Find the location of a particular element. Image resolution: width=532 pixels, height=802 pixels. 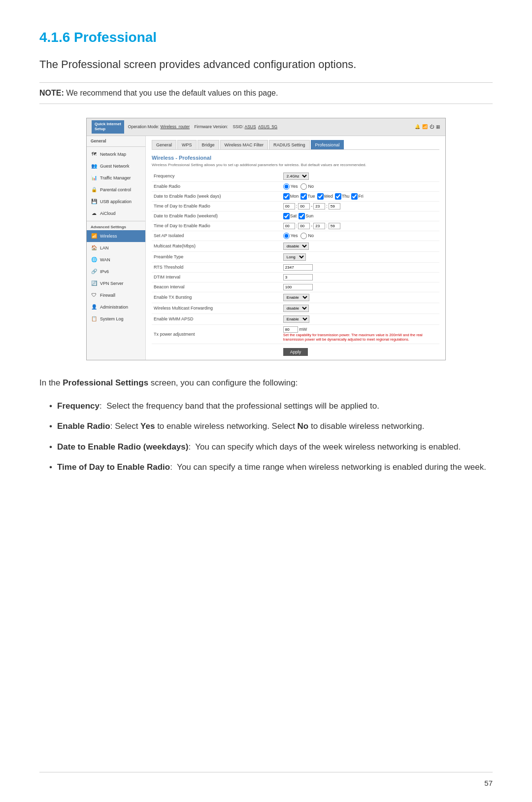

frequency-select: 2.4Ghz 5Ghz is located at coordinates (296, 176).